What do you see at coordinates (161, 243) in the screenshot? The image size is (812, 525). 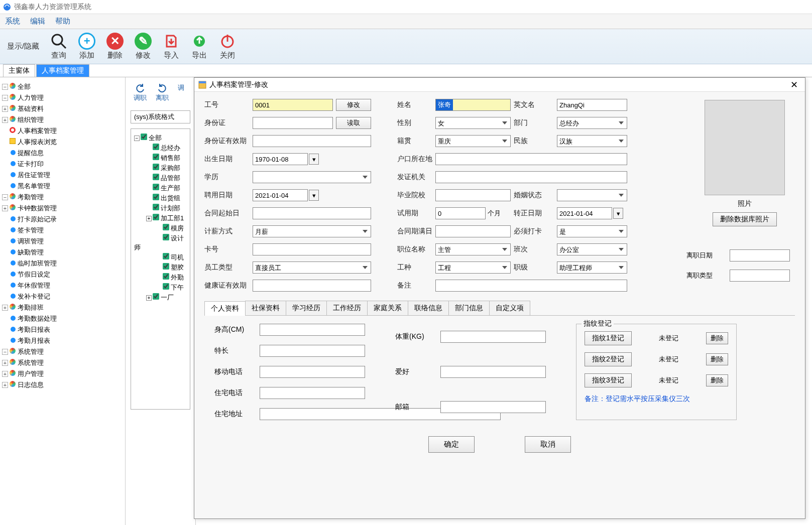 I see `dept-item: 设计师` at bounding box center [161, 243].